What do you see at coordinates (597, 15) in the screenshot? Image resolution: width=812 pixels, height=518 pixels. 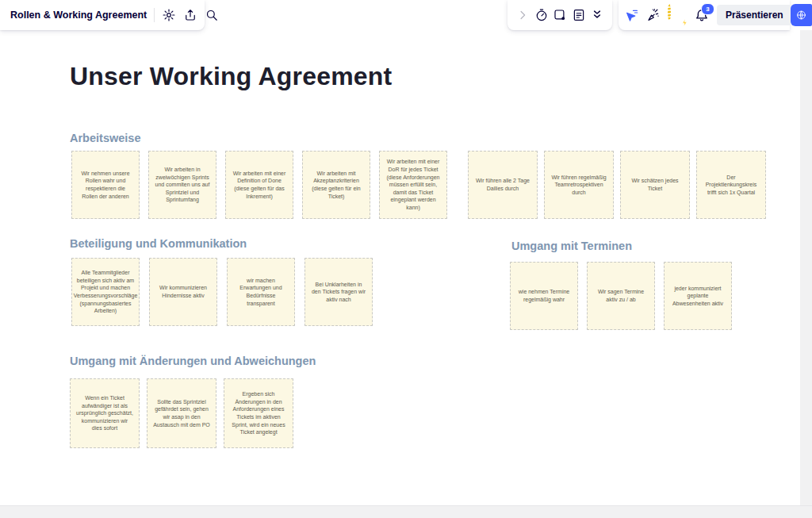 I see `collapse-chevrons-icon` at bounding box center [597, 15].